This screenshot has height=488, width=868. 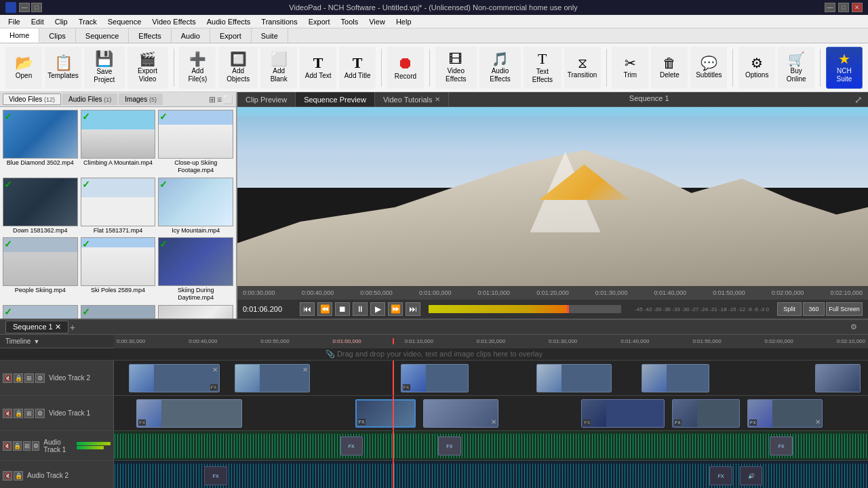 What do you see at coordinates (456, 68) in the screenshot?
I see `video-effects-button: 🎞 Video Effects` at bounding box center [456, 68].